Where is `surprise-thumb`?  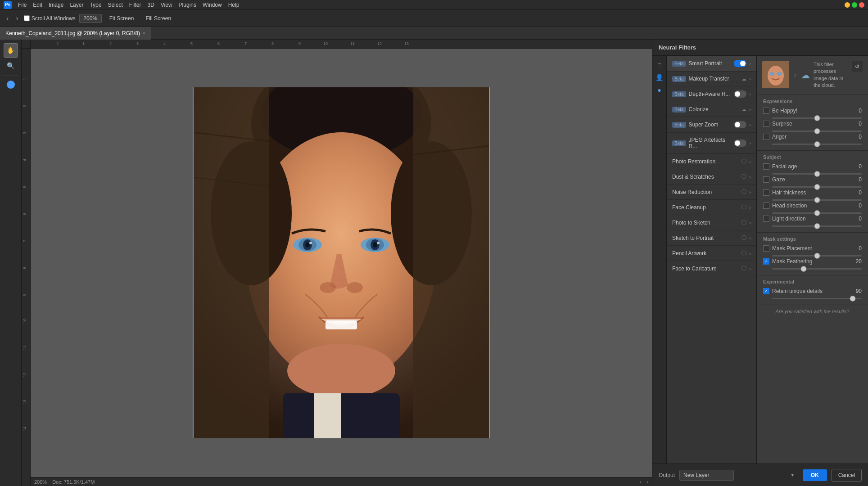
surprise-thumb is located at coordinates (817, 131).